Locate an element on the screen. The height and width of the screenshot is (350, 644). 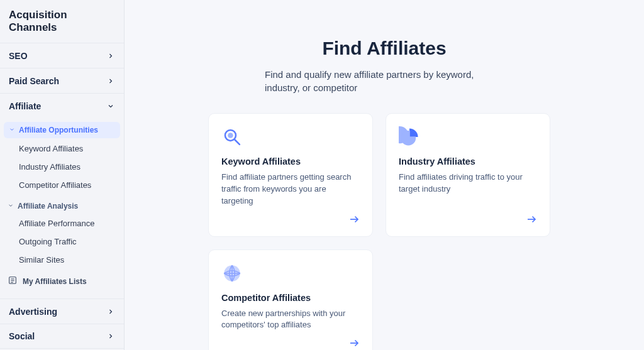
card-keyword-affiliates: Keyword Affiliates Find affiliate partne… is located at coordinates (291, 175).